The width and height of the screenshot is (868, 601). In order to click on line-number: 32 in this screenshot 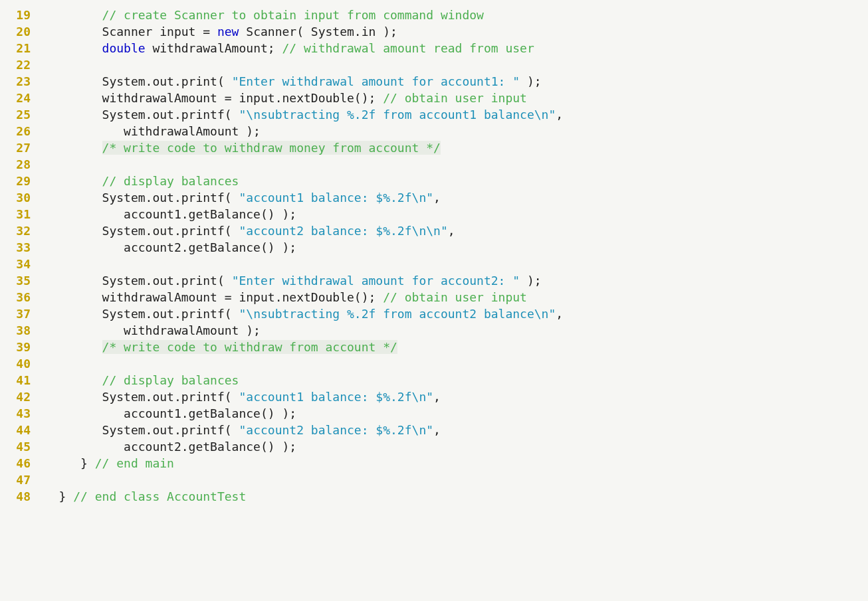, I will do `click(19, 231)`.